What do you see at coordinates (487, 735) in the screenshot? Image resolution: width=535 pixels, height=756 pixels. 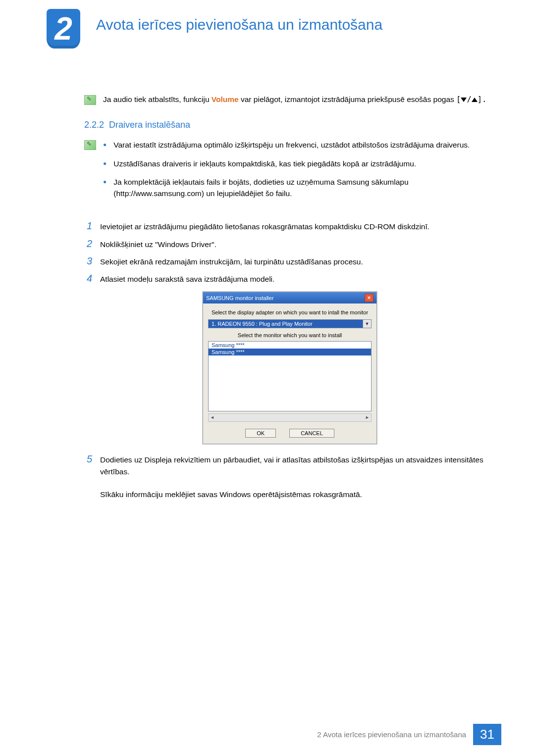 I see `page-number: 31` at bounding box center [487, 735].